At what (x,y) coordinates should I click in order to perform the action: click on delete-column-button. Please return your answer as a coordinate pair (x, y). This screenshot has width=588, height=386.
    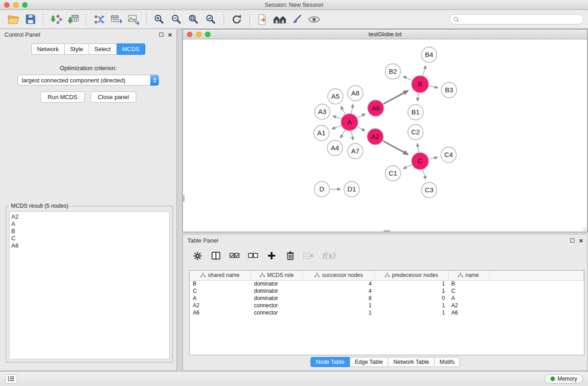
    Looking at the image, I should click on (290, 256).